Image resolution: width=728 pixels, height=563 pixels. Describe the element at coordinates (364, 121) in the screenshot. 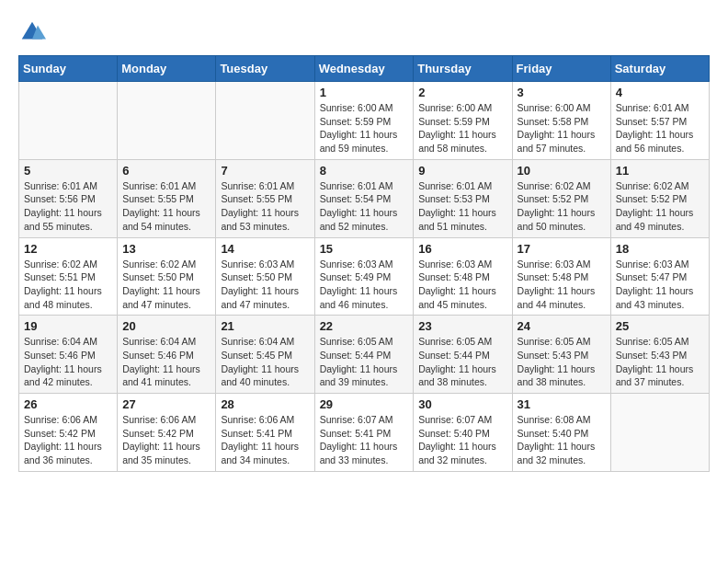

I see `calendar-cell: 1Sunrise: 6:00 AM Sunset: 5:59 PM Daylig…` at that location.